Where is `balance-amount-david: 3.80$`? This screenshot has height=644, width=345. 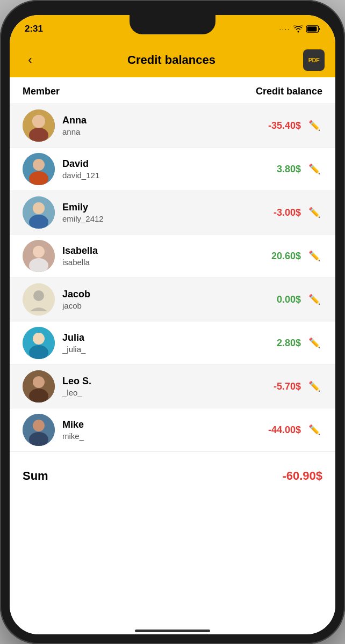
balance-amount-david: 3.80$ is located at coordinates (279, 170).